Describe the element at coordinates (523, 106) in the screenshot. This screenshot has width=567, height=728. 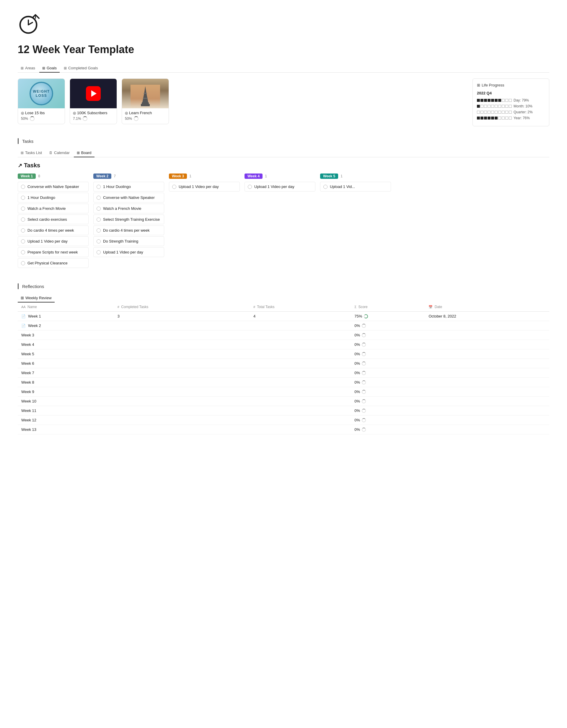
I see `lp-label-1: Month: 10%` at that location.